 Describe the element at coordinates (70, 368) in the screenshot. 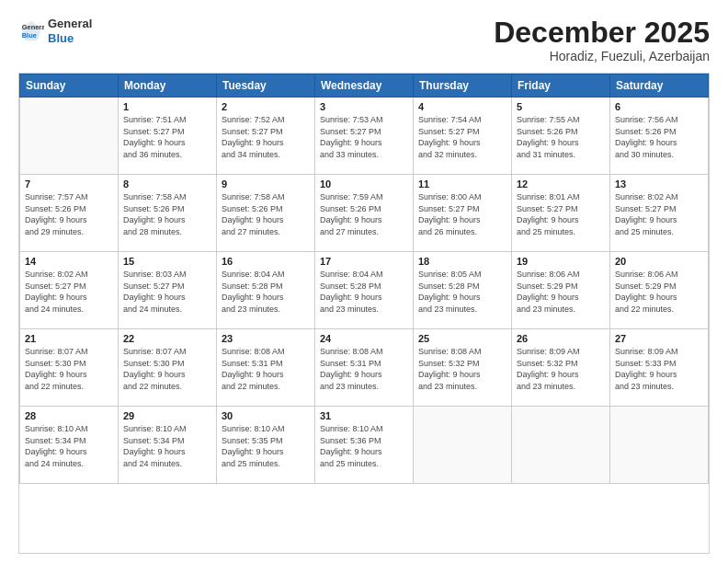

I see `calendar-cell: 21Sunrise: 8:07 AMSunset: 5:30 PMDayligh…` at that location.